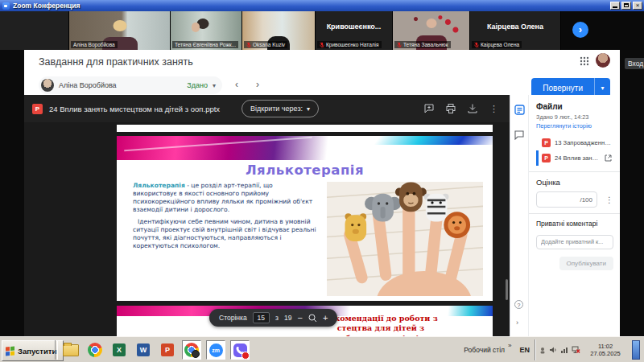  I want to click on grade-section-title: Оцінка, so click(575, 182).